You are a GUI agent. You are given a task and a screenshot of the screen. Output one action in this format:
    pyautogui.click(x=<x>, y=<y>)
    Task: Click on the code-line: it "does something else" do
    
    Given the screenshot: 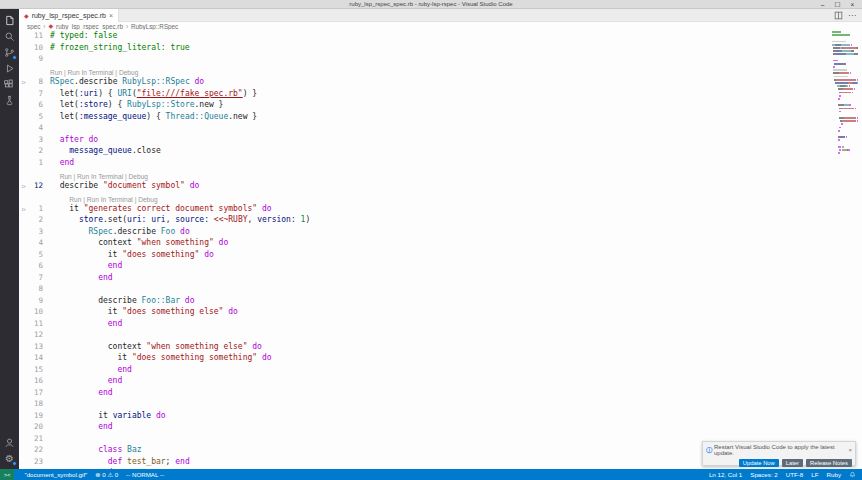 What is the action you would take?
    pyautogui.click(x=140, y=312)
    